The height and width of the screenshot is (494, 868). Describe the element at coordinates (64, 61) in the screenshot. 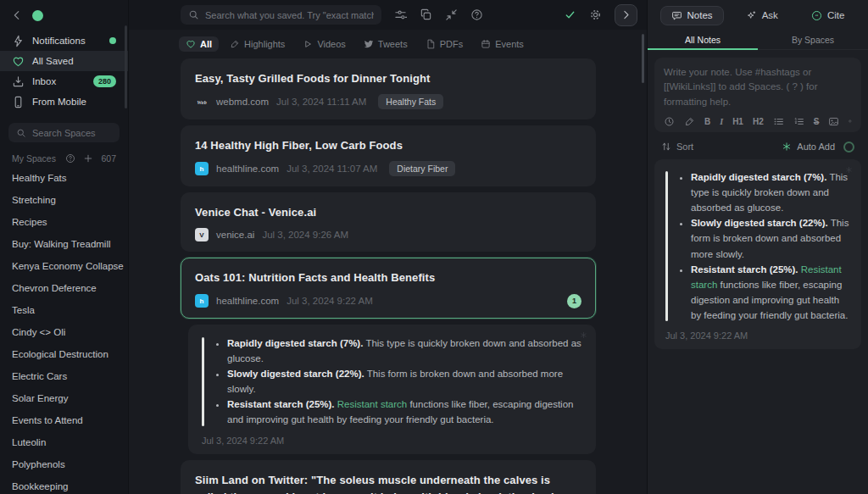

I see `sidebar-item-all-saved: All Saved` at that location.